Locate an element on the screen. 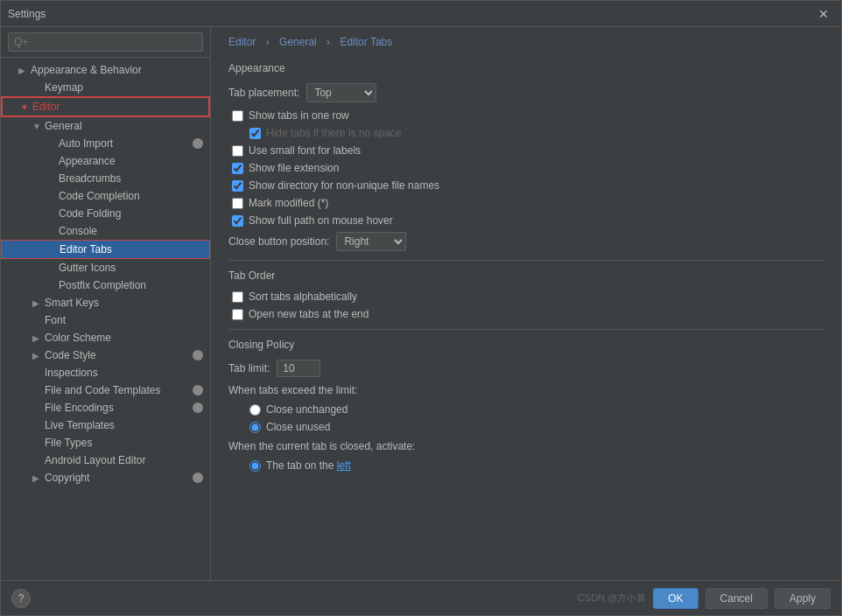 This screenshot has width=842, height=616. checkbox-mark-modified: Mark modified (*) is located at coordinates (526, 203).